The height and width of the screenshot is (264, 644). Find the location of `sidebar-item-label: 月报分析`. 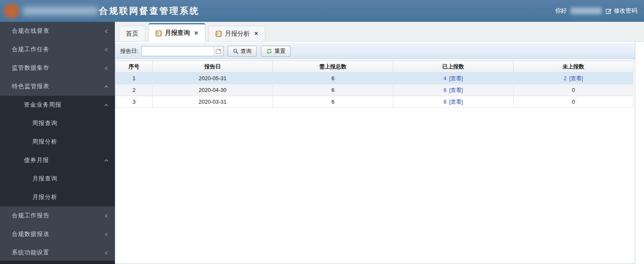

sidebar-item-label: 月报分析 is located at coordinates (45, 197).